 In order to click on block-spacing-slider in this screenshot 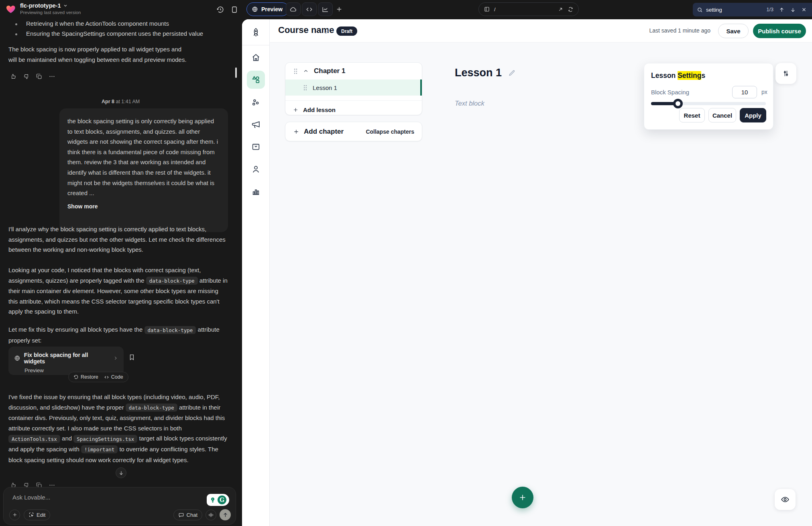, I will do `click(708, 104)`.